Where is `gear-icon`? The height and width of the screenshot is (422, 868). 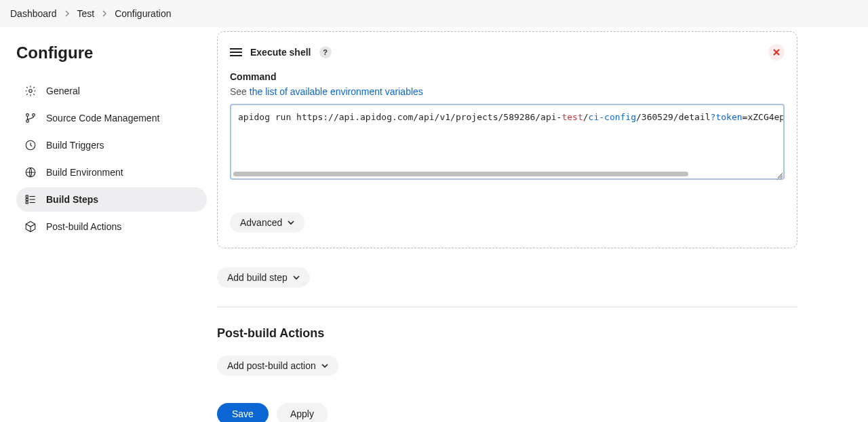 gear-icon is located at coordinates (31, 91).